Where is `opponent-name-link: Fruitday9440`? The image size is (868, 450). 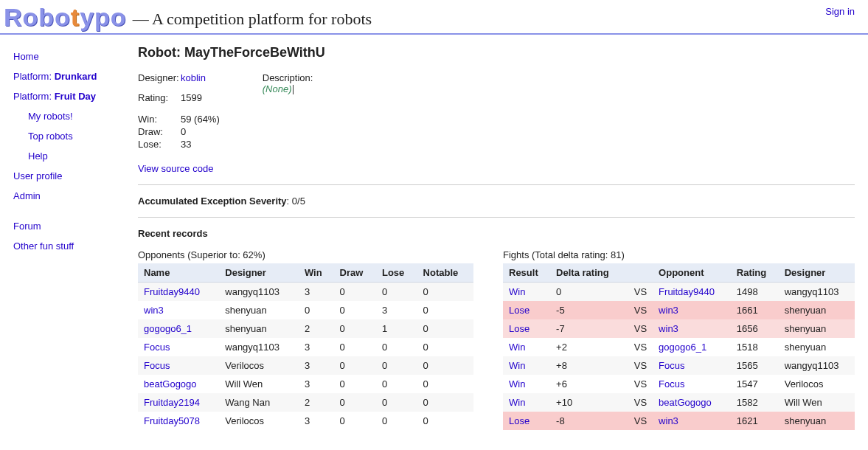
opponent-name-link: Fruitday9440 is located at coordinates (172, 292).